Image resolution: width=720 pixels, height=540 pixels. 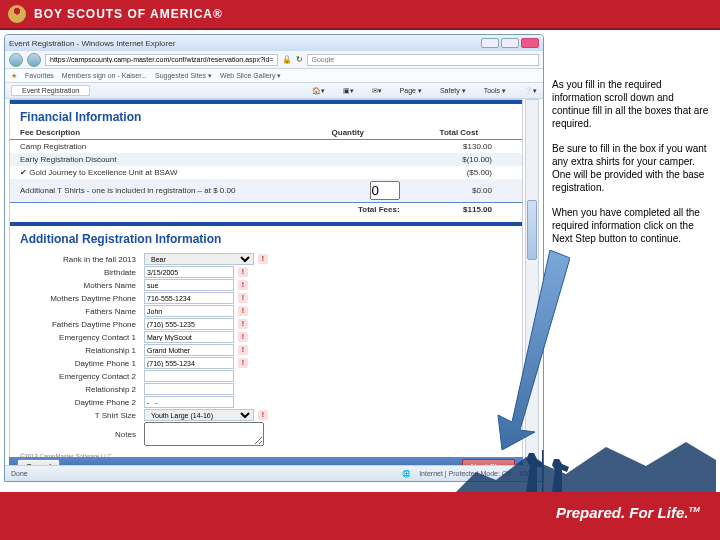 I want to click on total-row: Total Fees:$115.00, so click(x=266, y=210).